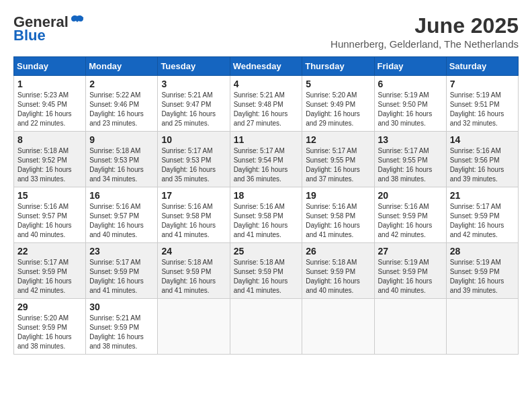 The width and height of the screenshot is (532, 411). Describe the element at coordinates (410, 160) in the screenshot. I see `calendar-day-cell: 13Sunrise: 5:17 AMSunset: 9:55 PMDayligh…` at that location.